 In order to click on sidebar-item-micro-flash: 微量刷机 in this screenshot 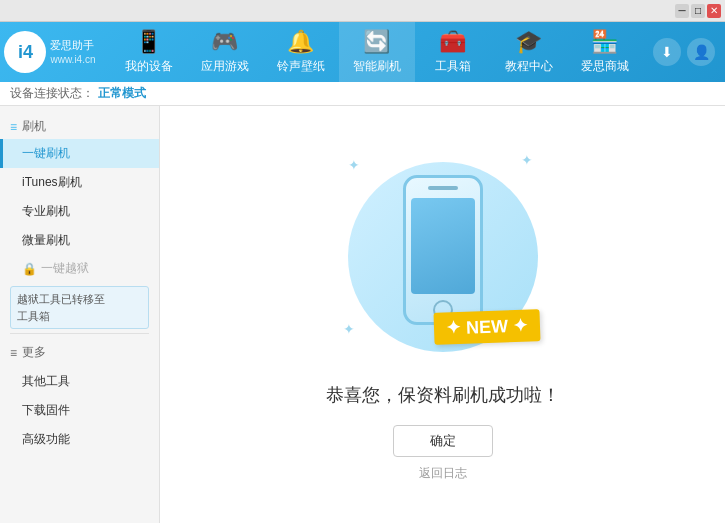, I will do `click(80, 240)`.